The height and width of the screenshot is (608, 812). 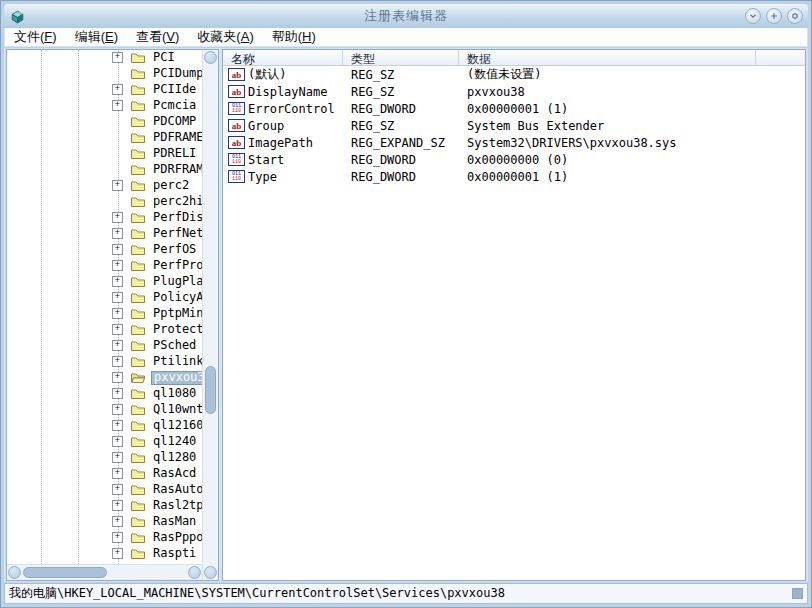 I want to click on tree-item-PCIIde: PCIIde, so click(x=104, y=90).